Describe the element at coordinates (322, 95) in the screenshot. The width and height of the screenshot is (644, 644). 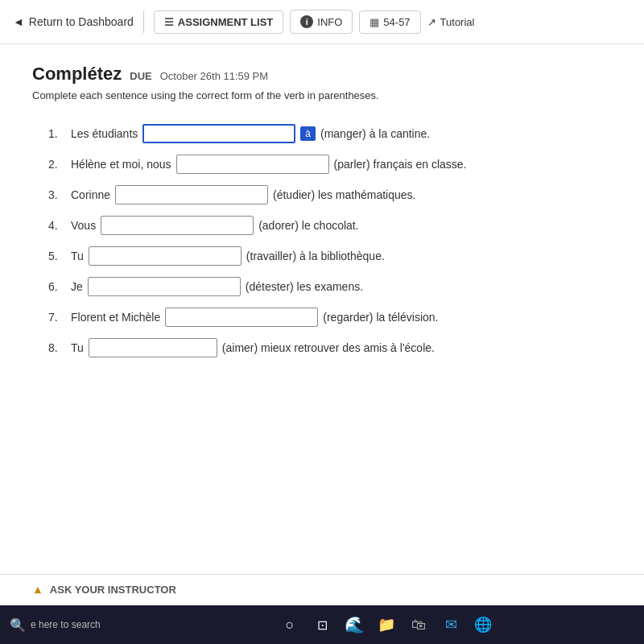
I see `instructions-text: Complete each sentence using the correct…` at that location.